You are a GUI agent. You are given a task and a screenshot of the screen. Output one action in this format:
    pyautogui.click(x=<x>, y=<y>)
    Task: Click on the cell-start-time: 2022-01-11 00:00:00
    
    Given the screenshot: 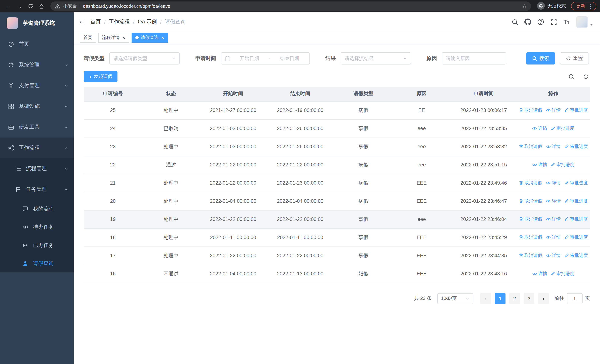 What is the action you would take?
    pyautogui.click(x=233, y=237)
    